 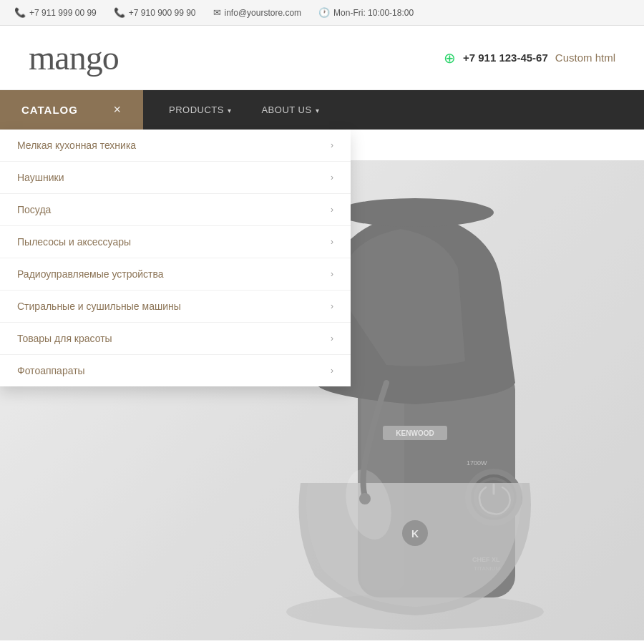 What do you see at coordinates (50, 110) in the screenshot?
I see `catalog-label: CATALOG` at bounding box center [50, 110].